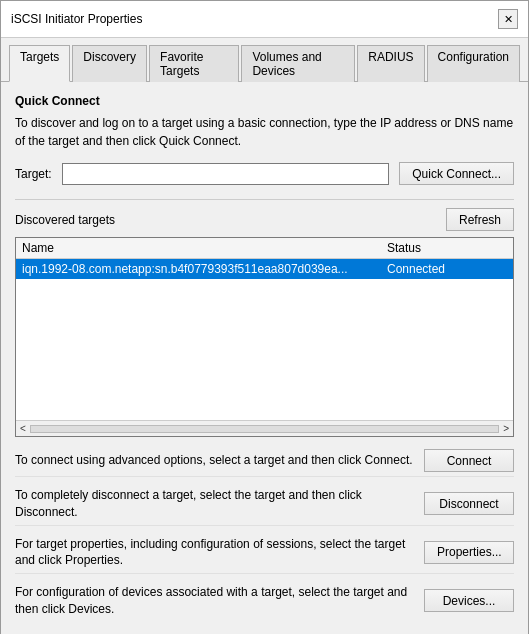 The height and width of the screenshot is (634, 529). What do you see at coordinates (214, 504) in the screenshot?
I see `disconnect-description: To completely disconnect a target, selec…` at bounding box center [214, 504].